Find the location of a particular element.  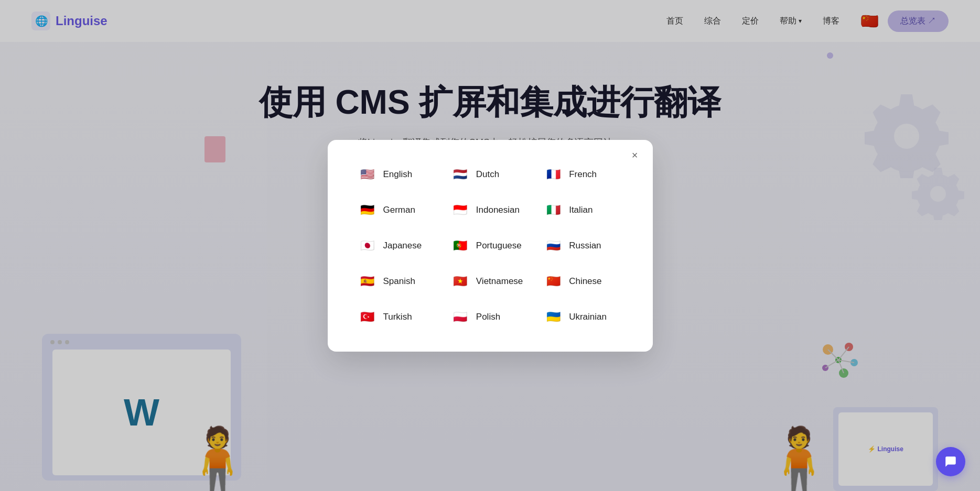

language-item-english: 🇺🇸 English is located at coordinates (397, 174).